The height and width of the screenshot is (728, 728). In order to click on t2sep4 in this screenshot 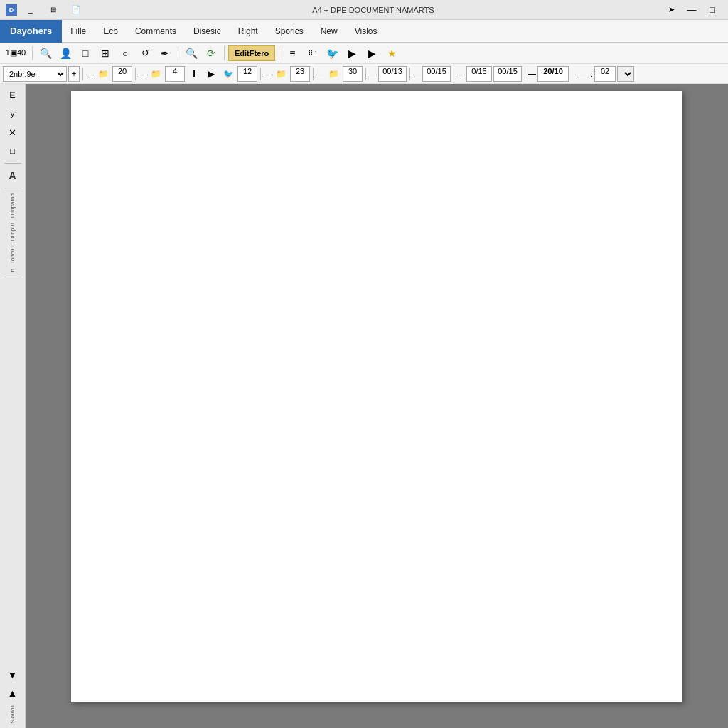, I will do `click(313, 74)`.